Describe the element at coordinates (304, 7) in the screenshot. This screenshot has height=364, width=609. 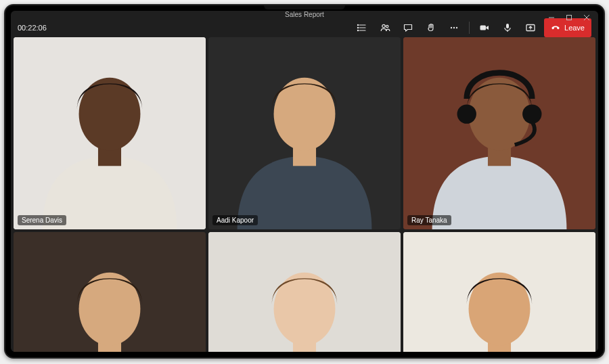
I see `device-notch` at that location.